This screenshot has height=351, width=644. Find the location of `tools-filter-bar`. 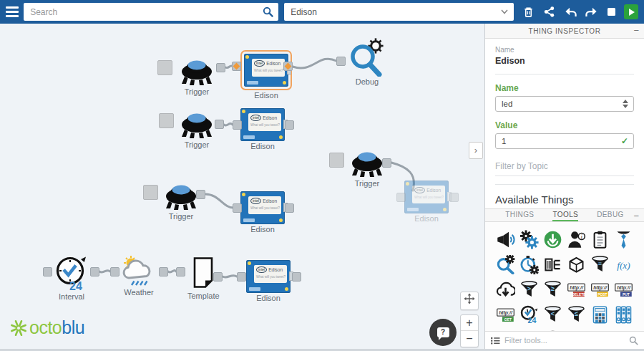

tools-filter-bar is located at coordinates (565, 340).